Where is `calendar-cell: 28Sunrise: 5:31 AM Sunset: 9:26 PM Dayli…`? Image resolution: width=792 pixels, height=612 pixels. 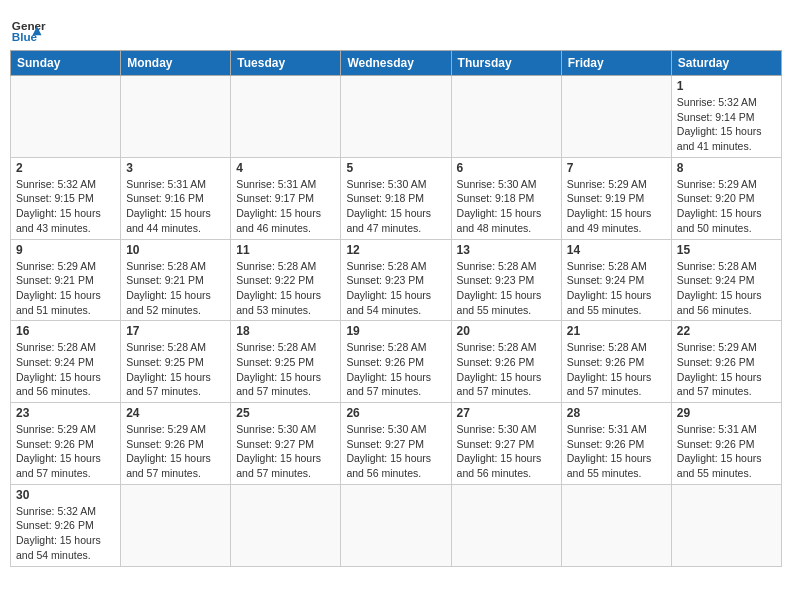 calendar-cell: 28Sunrise: 5:31 AM Sunset: 9:26 PM Dayli… is located at coordinates (616, 444).